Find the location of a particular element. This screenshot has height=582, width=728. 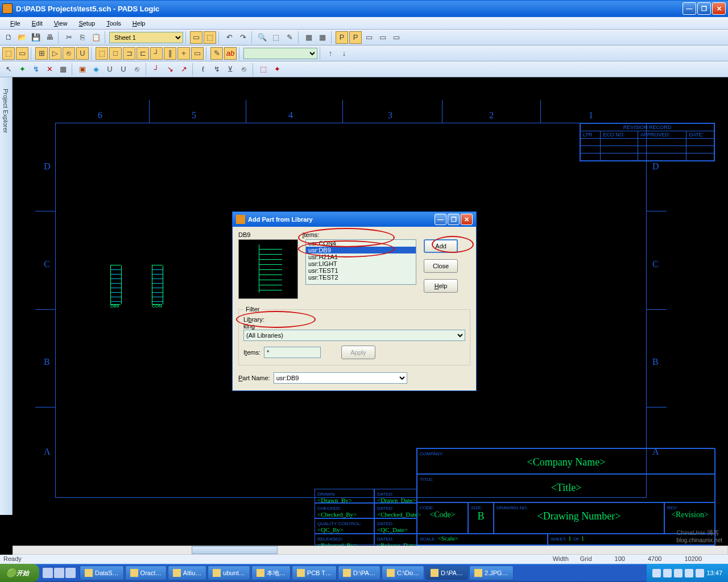

list-item: usr:CON4 is located at coordinates (361, 243).